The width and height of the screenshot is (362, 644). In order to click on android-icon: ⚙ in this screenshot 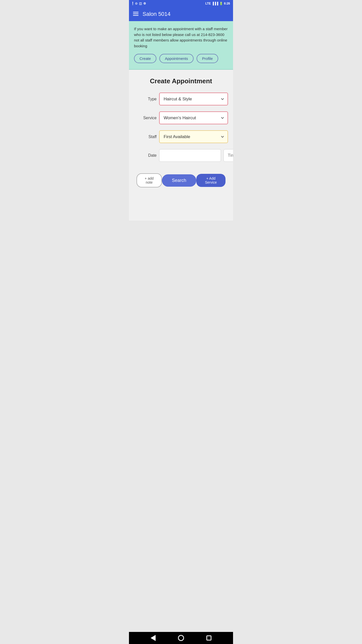, I will do `click(145, 4)`.